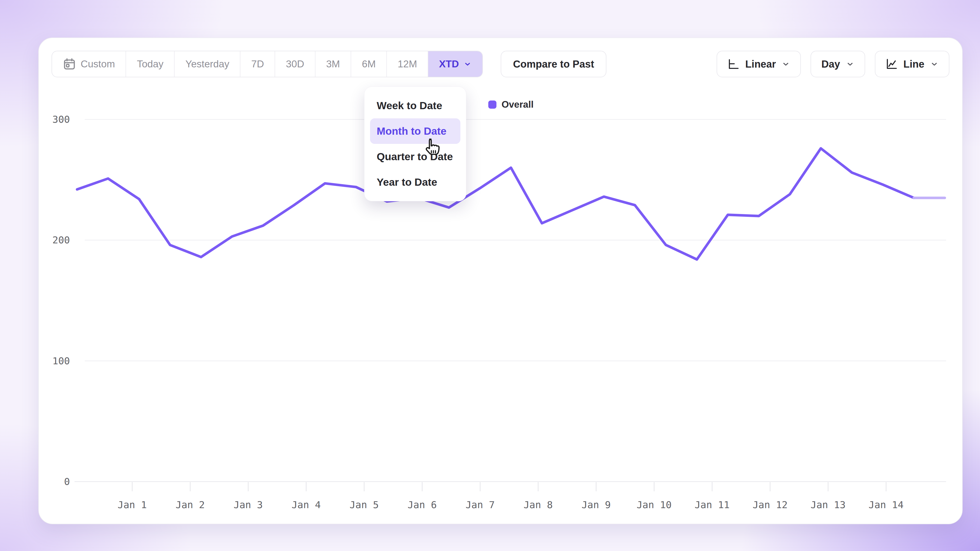  Describe the element at coordinates (132, 505) in the screenshot. I see `x-axis-label: Jan 1` at that location.